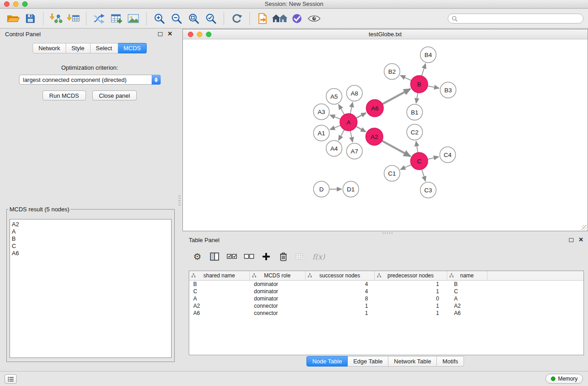 The height and width of the screenshot is (386, 588). I want to click on tab-edge-table: Edge Table, so click(368, 361).